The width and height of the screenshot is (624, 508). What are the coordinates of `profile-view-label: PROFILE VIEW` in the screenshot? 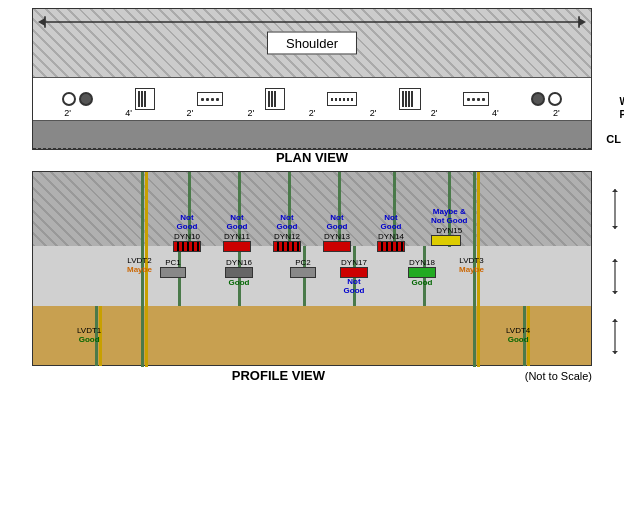 It's located at (278, 376).